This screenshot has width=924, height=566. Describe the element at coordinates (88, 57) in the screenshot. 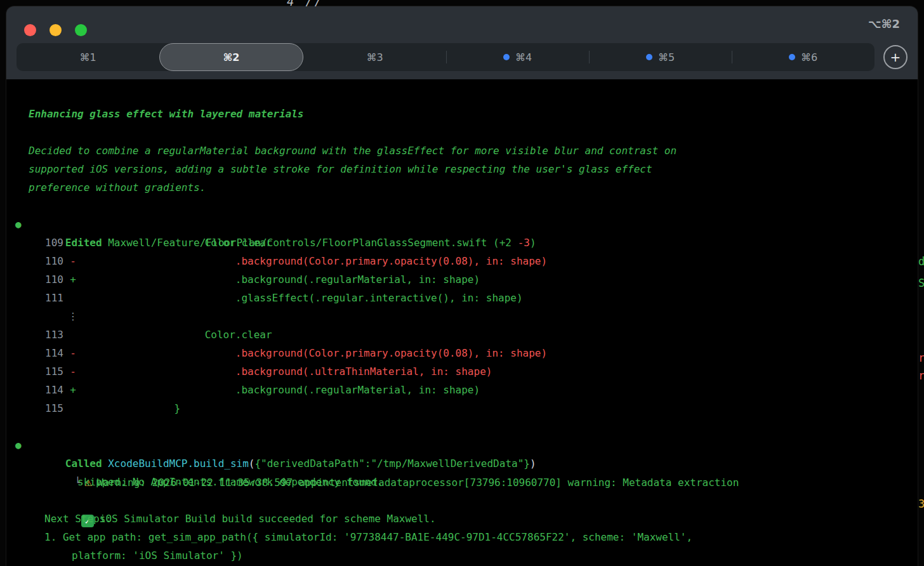

I see `tab-cmd1: ⌘1` at that location.